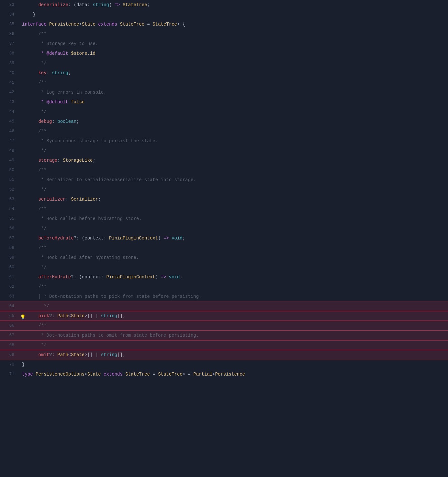  Describe the element at coordinates (234, 219) in the screenshot. I see `line-content: * Hook called before hydrating store.` at that location.